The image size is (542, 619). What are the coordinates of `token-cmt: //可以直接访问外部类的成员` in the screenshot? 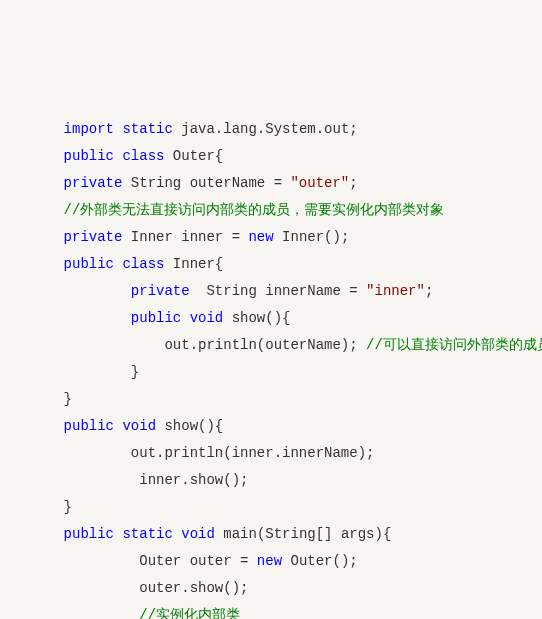 It's located at (454, 345).